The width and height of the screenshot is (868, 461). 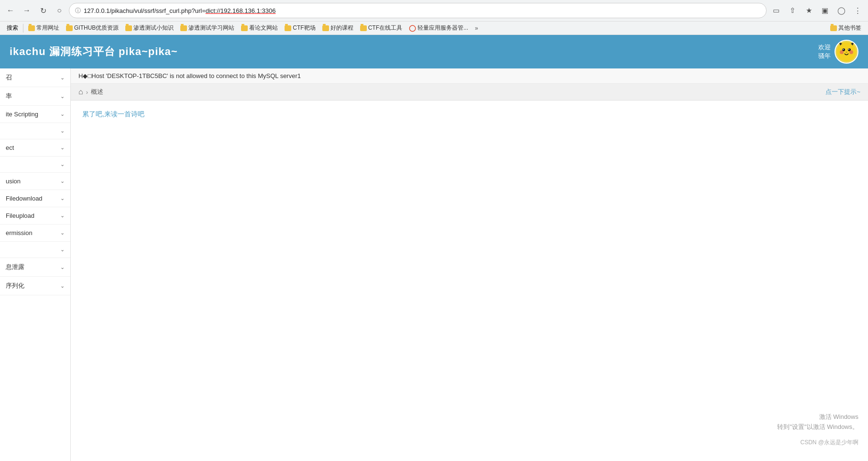 I want to click on bookmarks-bar: 搜索 常用网址 GITHUB优质资源 渗透测试小知识 渗透测试学习网站 看论文网…, so click(x=434, y=28).